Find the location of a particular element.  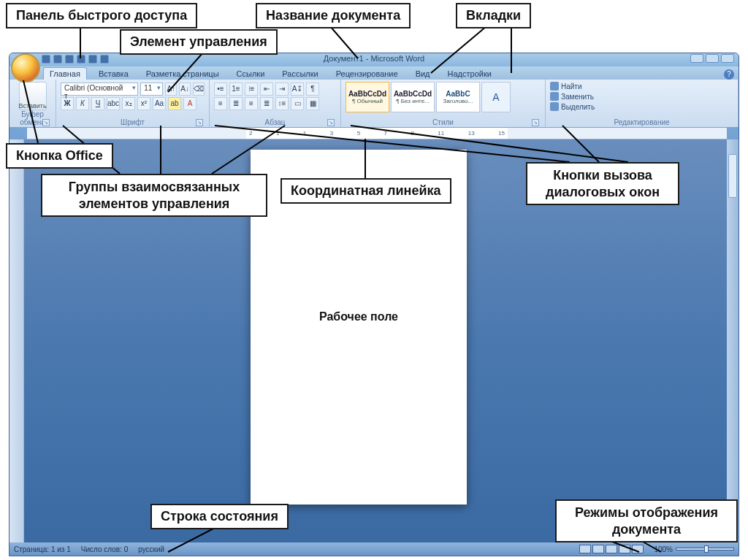

callout-view-modes: Режимы отображения документа is located at coordinates (646, 521).